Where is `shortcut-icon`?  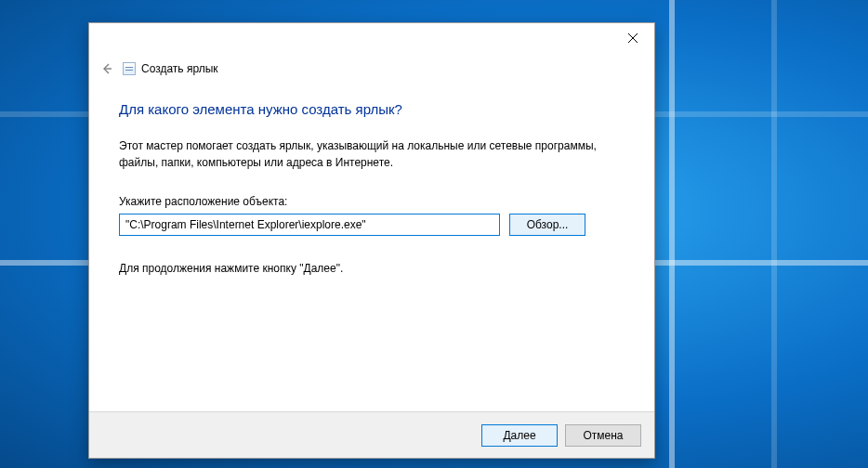 shortcut-icon is located at coordinates (129, 69).